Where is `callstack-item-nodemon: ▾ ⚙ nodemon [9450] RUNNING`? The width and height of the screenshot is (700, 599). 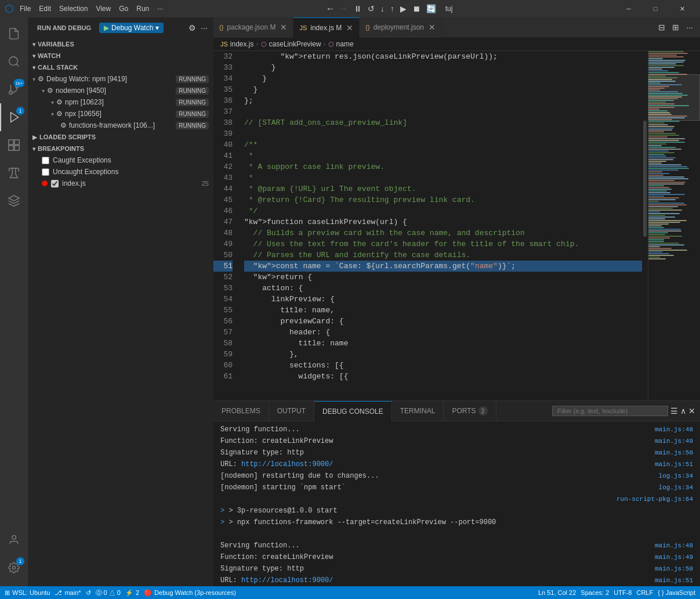
callstack-item-nodemon: ▾ ⚙ nodemon [9450] RUNNING is located at coordinates (121, 91).